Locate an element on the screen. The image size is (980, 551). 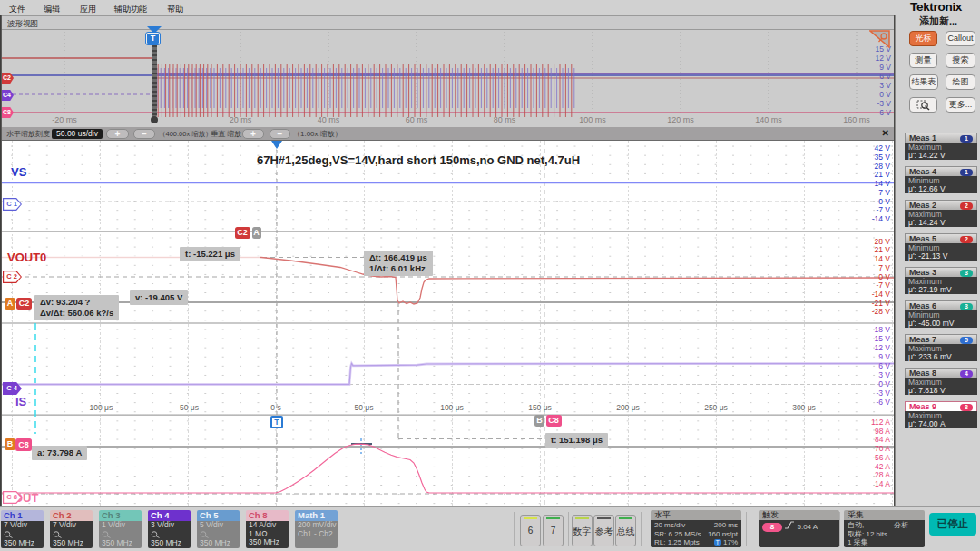
channel-badge-ch-4: Ch 43 V/div350 MHz is located at coordinates (169, 529).